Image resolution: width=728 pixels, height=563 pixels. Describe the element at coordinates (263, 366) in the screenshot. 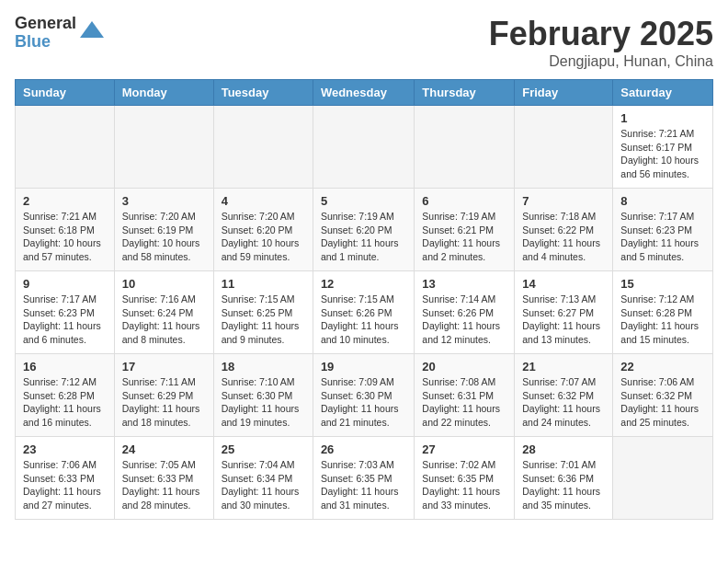

I see `day-number: 18` at that location.